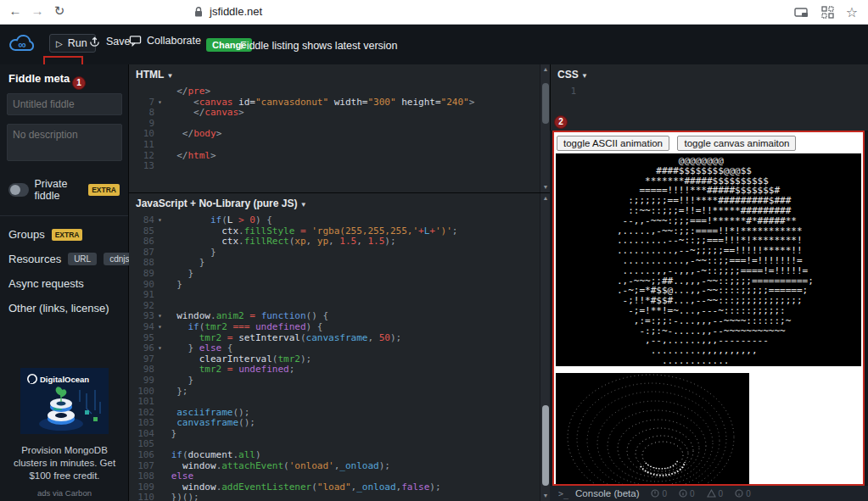 Image resolution: width=868 pixels, height=501 pixels. What do you see at coordinates (64, 463) in the screenshot?
I see `ad-text: Provision MongoDB clusters in minutes. G…` at bounding box center [64, 463].